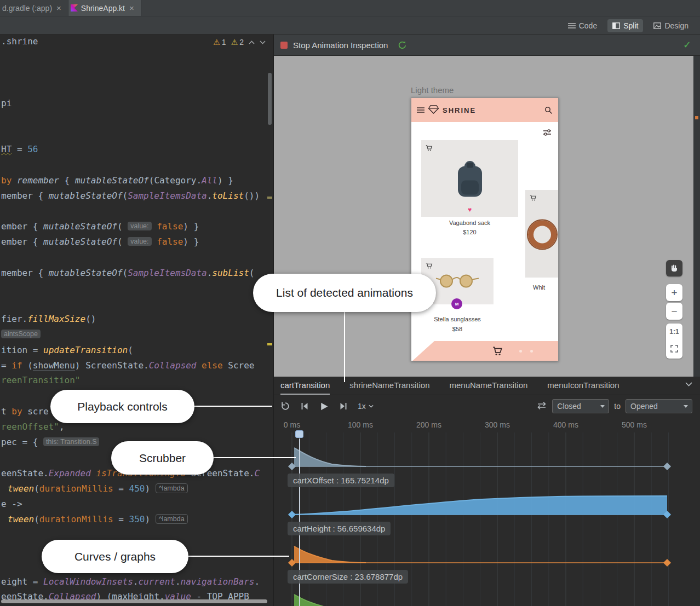 The height and width of the screenshot is (606, 700). Describe the element at coordinates (588, 26) in the screenshot. I see `code-view-label: Code` at that location.